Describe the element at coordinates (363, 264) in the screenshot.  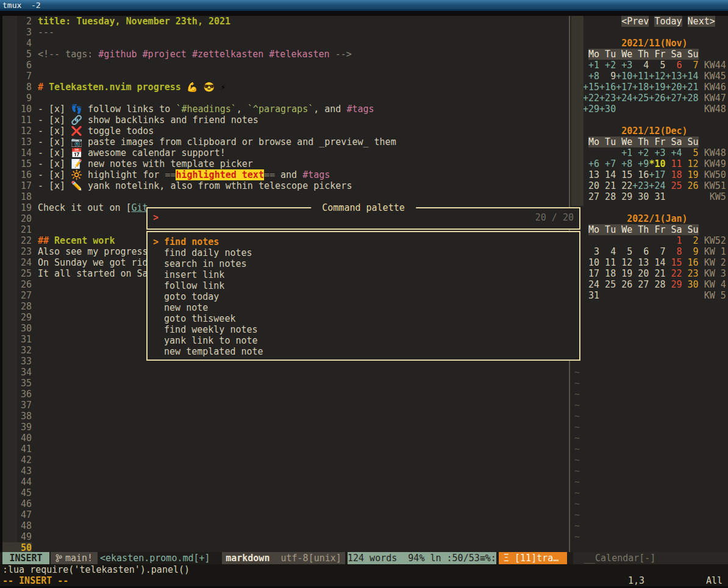
I see `palette-item: search in notes` at that location.